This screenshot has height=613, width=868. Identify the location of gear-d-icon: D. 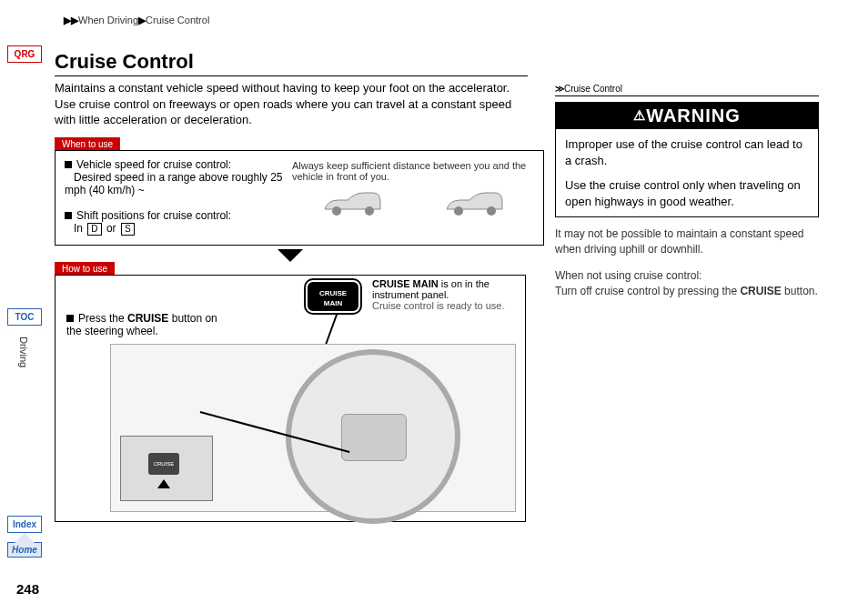
(95, 229).